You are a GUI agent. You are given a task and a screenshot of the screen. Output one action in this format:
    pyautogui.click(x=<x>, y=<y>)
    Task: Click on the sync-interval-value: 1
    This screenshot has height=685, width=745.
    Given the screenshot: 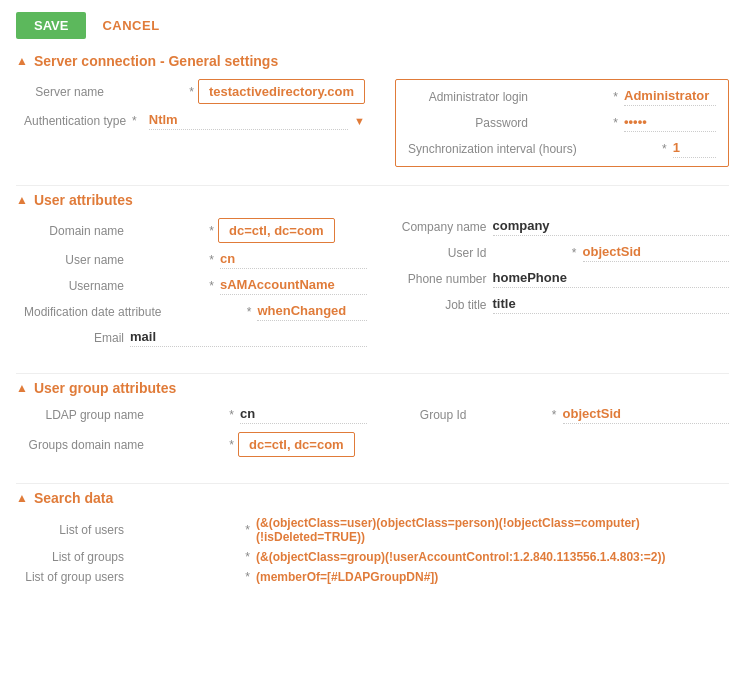 What is the action you would take?
    pyautogui.click(x=694, y=149)
    